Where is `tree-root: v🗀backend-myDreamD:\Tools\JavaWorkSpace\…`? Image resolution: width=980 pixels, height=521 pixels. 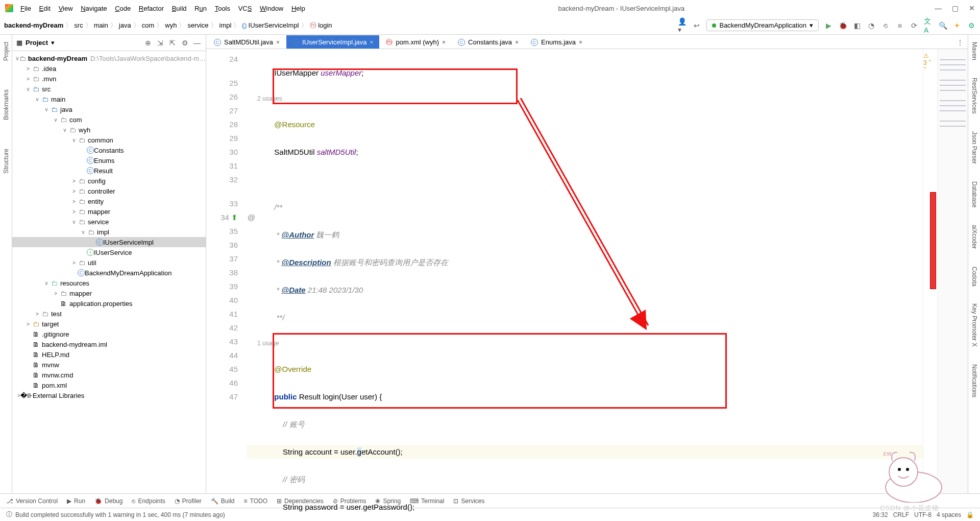
tree-root: v🗀backend-myDreamD:\Tools\JavaWorkSpace\… is located at coordinates (109, 58).